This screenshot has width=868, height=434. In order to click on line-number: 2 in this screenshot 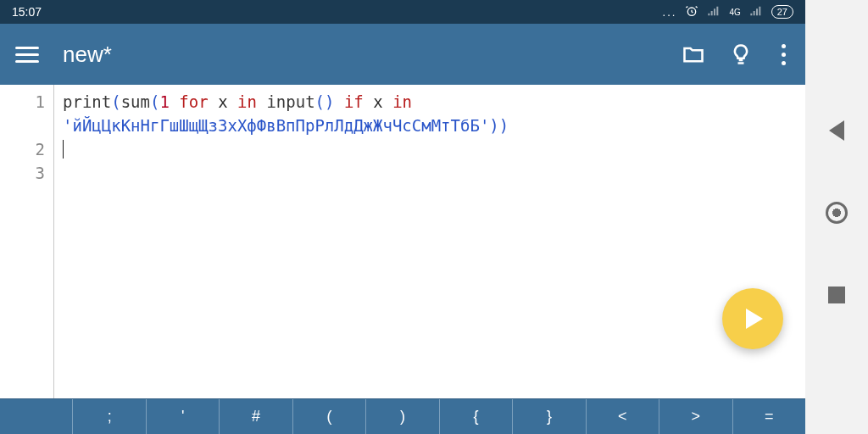, I will do `click(22, 149)`.